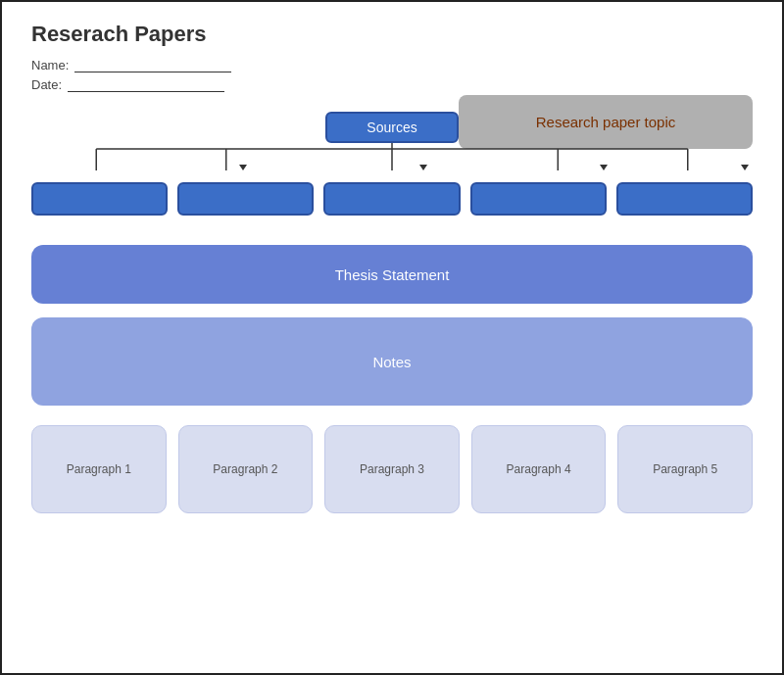 Image resolution: width=784 pixels, height=675 pixels. I want to click on notes-label: Notes, so click(392, 362).